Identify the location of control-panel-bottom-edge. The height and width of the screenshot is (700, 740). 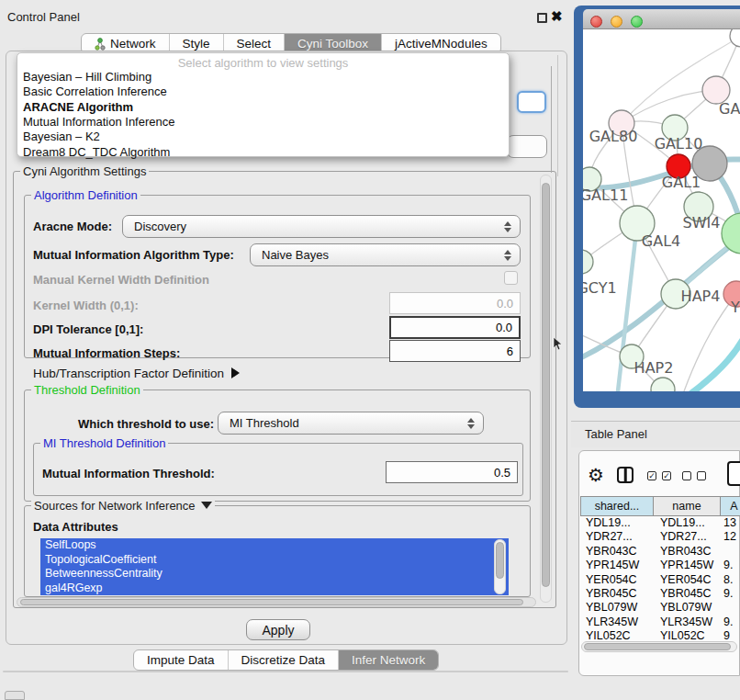
(286, 672).